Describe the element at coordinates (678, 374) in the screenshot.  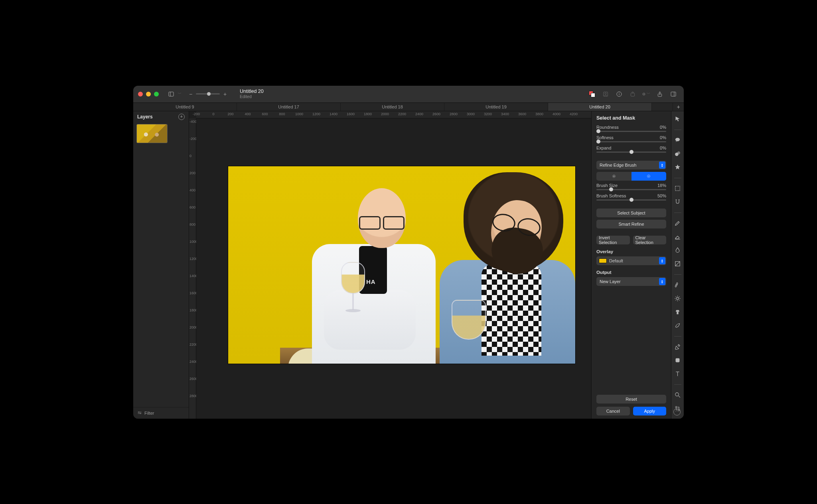
I see `type-tool` at that location.